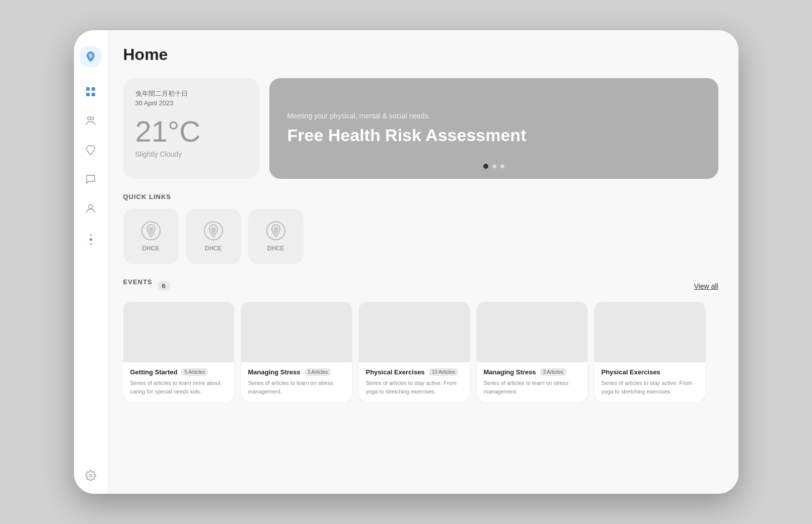 The width and height of the screenshot is (812, 524). Describe the element at coordinates (494, 116) in the screenshot. I see `banner-subtitle: Meeting your physical, mental & social n…` at that location.